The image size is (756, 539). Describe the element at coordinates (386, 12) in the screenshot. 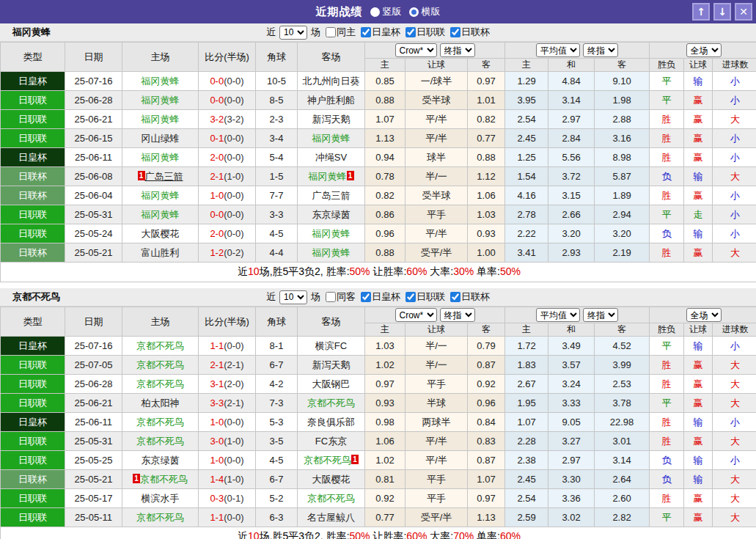

I see `layout-radio-vertical: 竖版` at that location.